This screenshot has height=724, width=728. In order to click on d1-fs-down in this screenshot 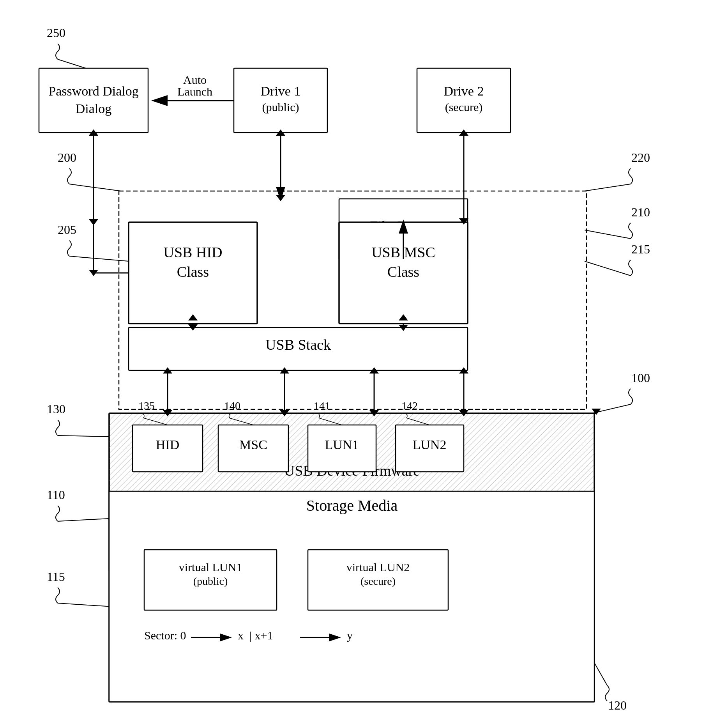, I will do `click(281, 198)`.